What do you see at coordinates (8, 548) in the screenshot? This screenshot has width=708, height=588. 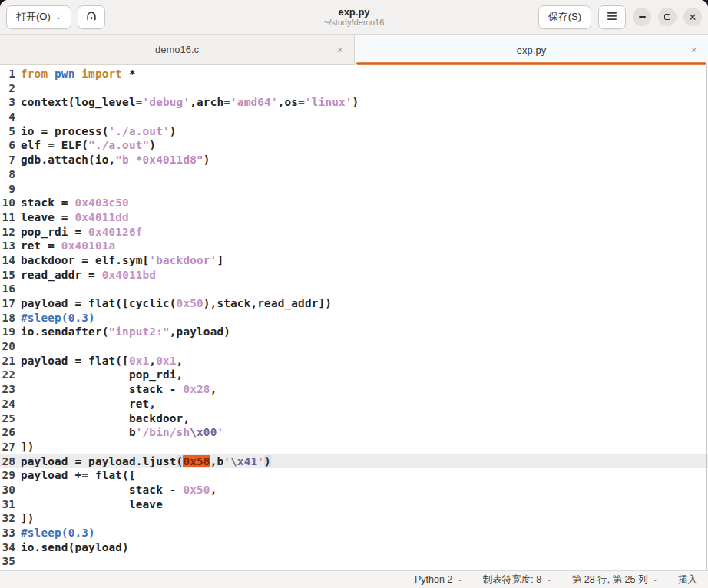 I see `line-number: 34` at bounding box center [8, 548].